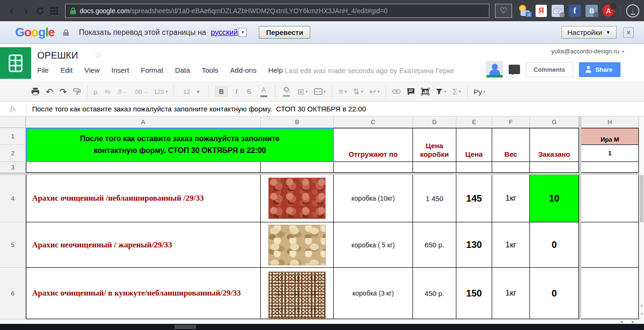 The height and width of the screenshot is (330, 644). Describe the element at coordinates (610, 136) in the screenshot. I see `cell-manager-name: Ира М` at that location.